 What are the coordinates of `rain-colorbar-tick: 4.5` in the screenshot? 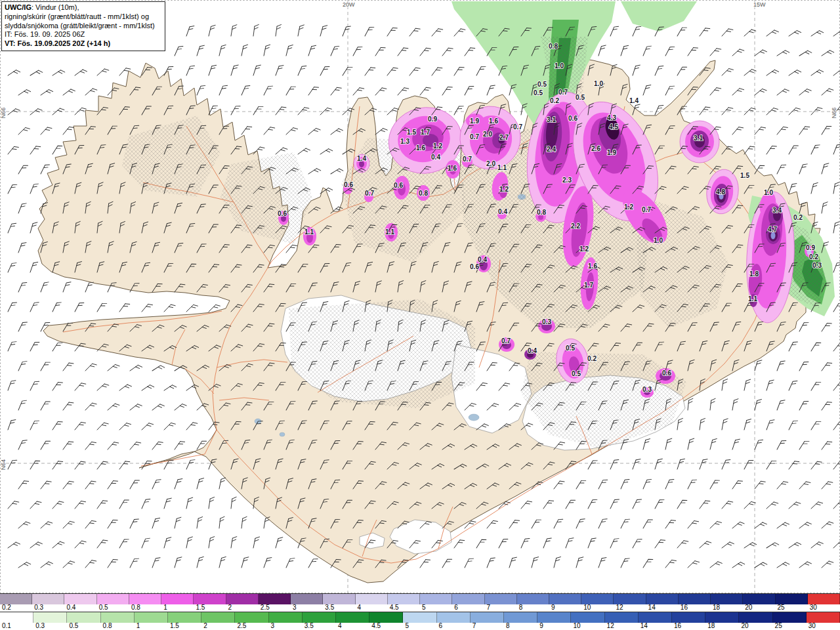 It's located at (376, 626).